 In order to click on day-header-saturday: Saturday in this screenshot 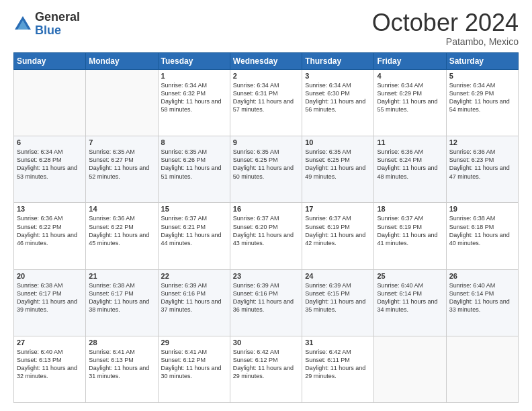, I will do `click(482, 62)`.